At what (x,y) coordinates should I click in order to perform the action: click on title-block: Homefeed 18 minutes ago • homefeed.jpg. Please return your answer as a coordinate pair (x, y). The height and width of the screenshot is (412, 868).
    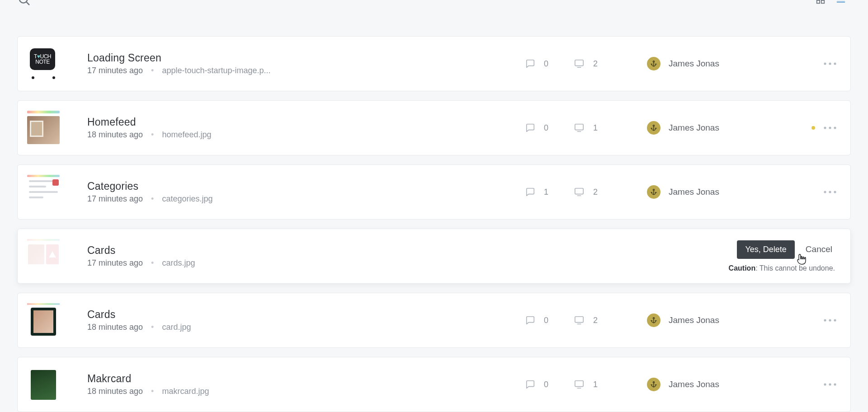
    Looking at the image, I should click on (306, 128).